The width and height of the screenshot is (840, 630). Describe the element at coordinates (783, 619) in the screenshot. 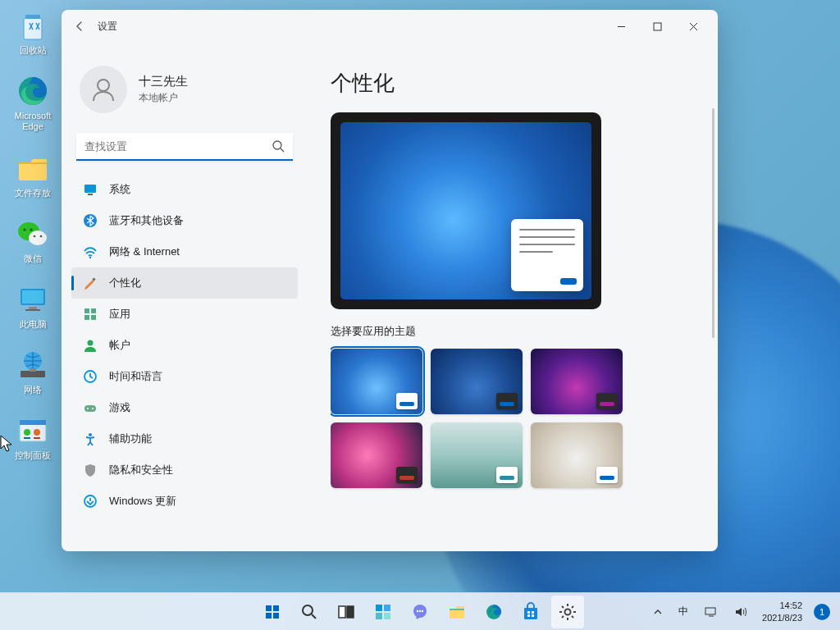

I see `clock-date: 2021/8/23` at that location.